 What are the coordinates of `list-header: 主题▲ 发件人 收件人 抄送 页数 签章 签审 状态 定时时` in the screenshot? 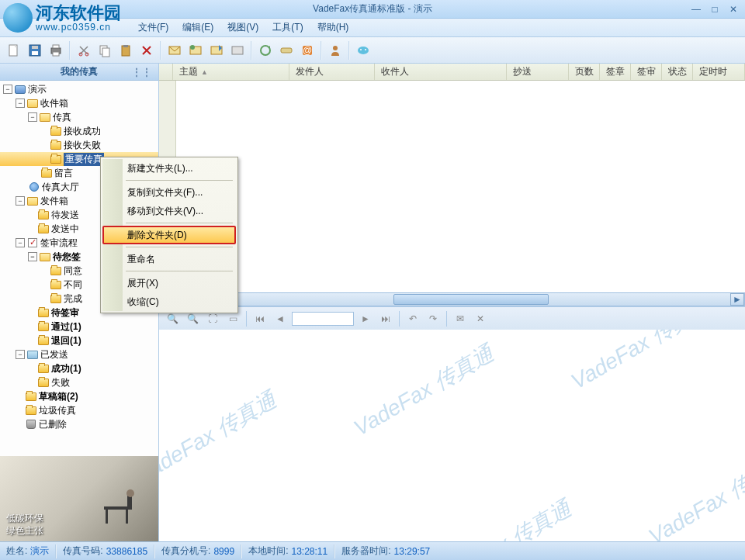 It's located at (452, 72).